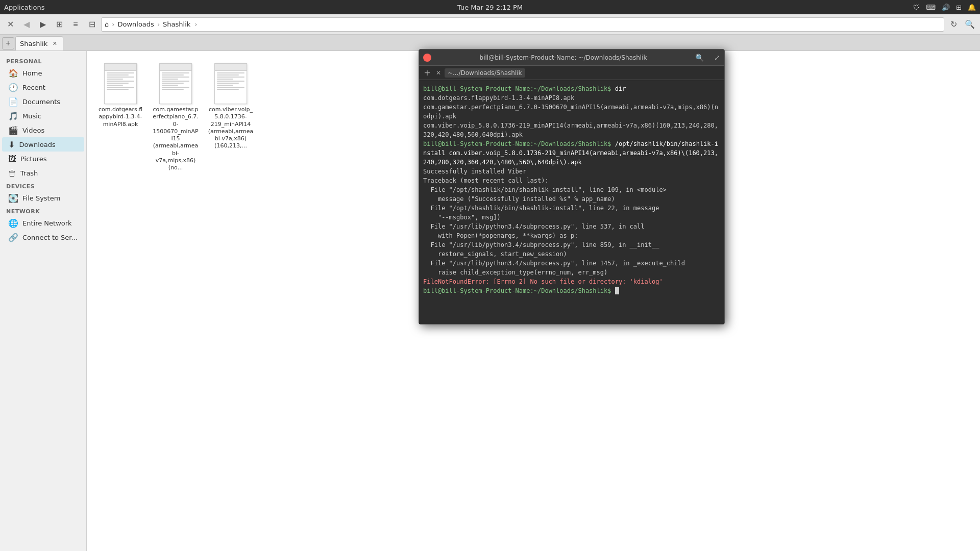 This screenshot has width=980, height=551. What do you see at coordinates (24, 7) in the screenshot?
I see `topbar-left: Applications` at bounding box center [24, 7].